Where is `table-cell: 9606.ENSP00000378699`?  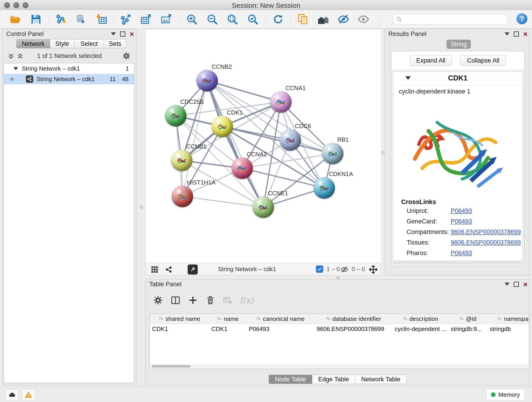
table-cell: 9606.ENSP00000378699 is located at coordinates (354, 329).